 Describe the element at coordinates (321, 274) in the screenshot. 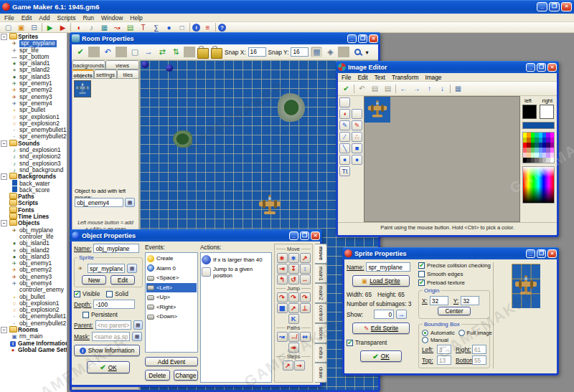

I see `action-tab: main1` at that location.